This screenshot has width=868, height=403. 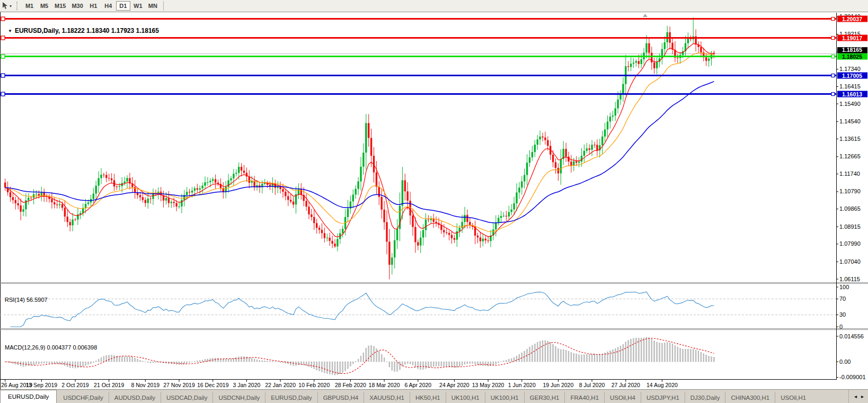 I want to click on price-axis, so click(x=853, y=208).